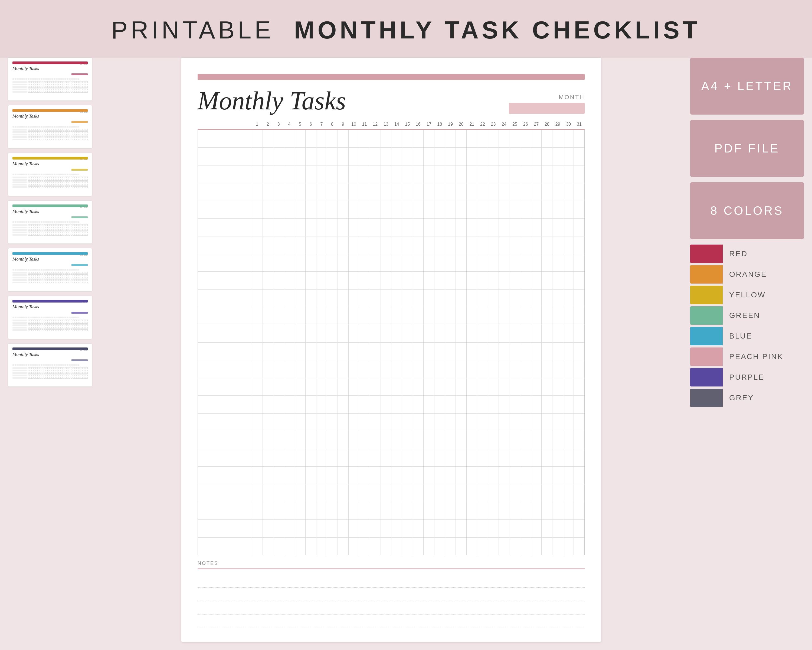  I want to click on notes-divider, so click(391, 569).